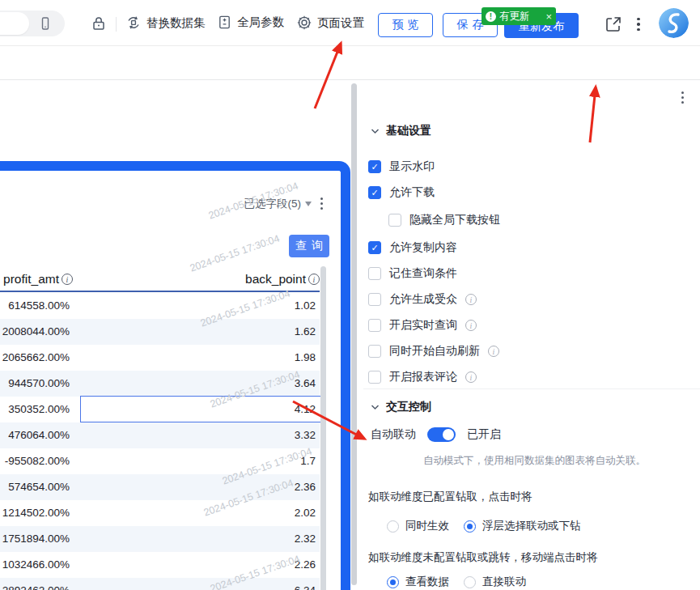 This screenshot has height=590, width=700. Describe the element at coordinates (305, 513) in the screenshot. I see `cell-back-point: 2.02` at that location.